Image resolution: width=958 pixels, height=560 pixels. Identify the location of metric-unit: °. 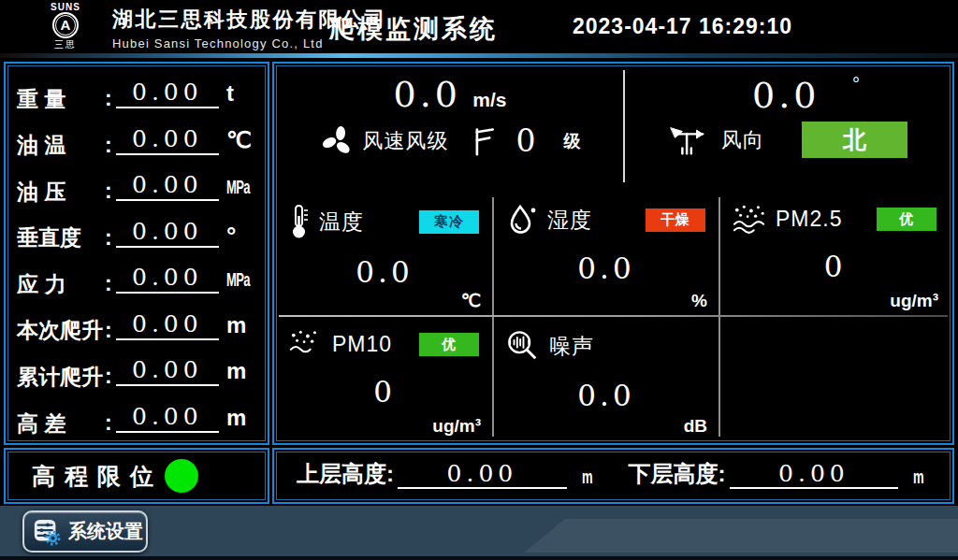
(243, 238).